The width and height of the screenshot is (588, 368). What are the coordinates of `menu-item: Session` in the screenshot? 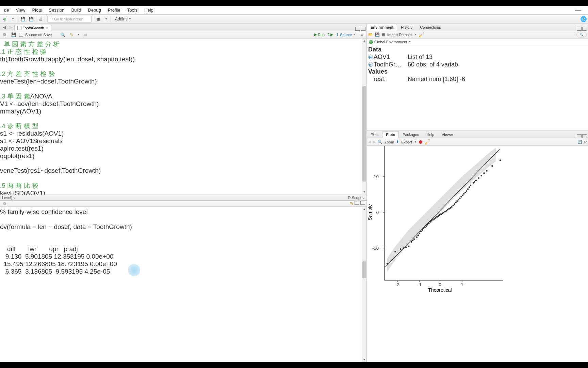 It's located at (56, 10).